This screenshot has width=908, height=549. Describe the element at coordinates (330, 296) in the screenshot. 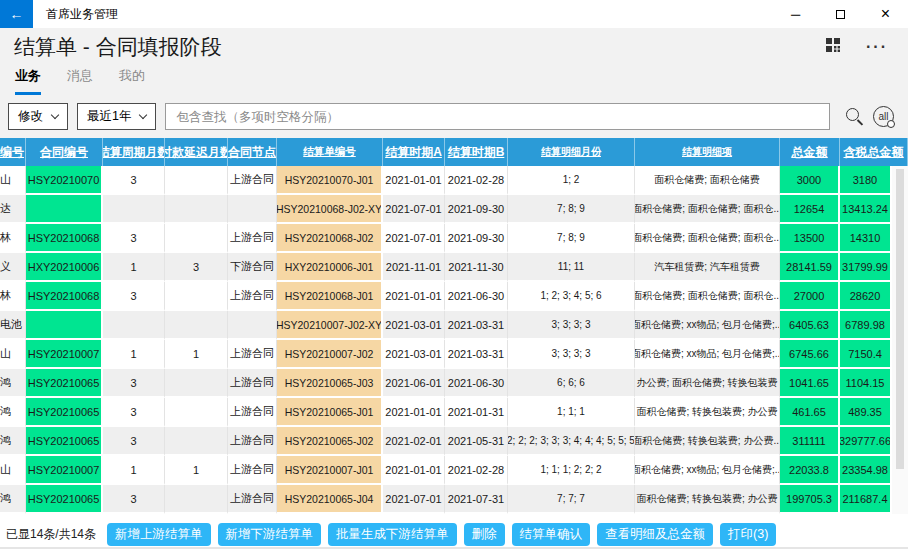

I see `cell-settlement-no: HSY20210068-J01` at that location.